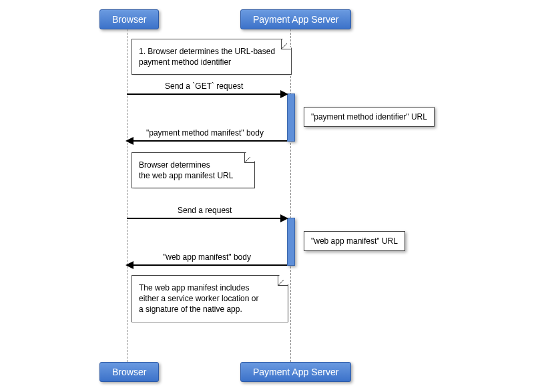 This screenshot has width=534, height=392. What do you see at coordinates (207, 51) in the screenshot?
I see `note-text: 1. Browser determines the URL-based` at bounding box center [207, 51].